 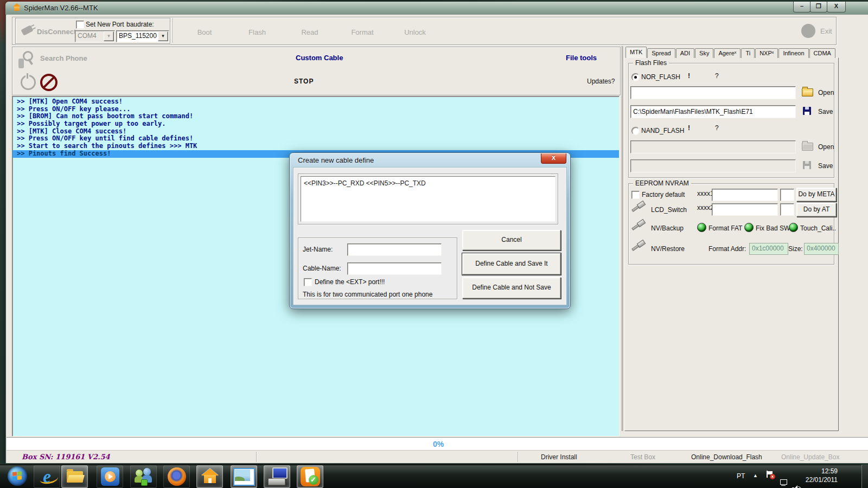 I want to click on nand-bang: !, so click(x=689, y=128).